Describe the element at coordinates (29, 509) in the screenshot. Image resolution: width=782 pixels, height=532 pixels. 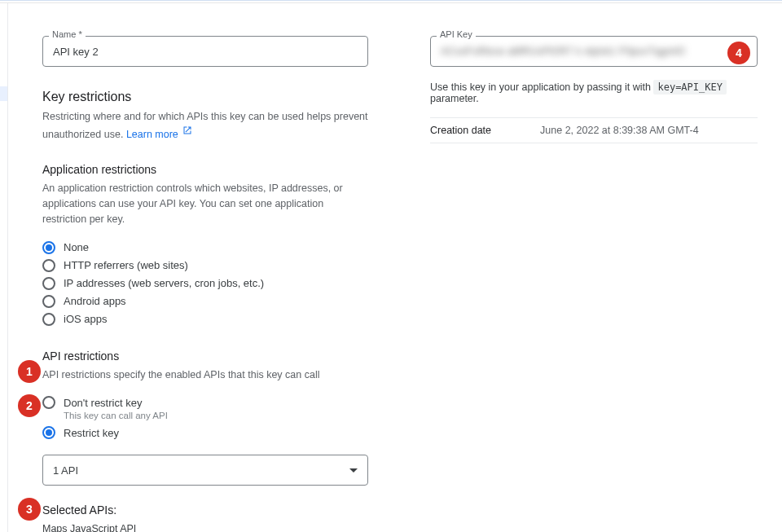
I see `callout-3: 3` at that location.